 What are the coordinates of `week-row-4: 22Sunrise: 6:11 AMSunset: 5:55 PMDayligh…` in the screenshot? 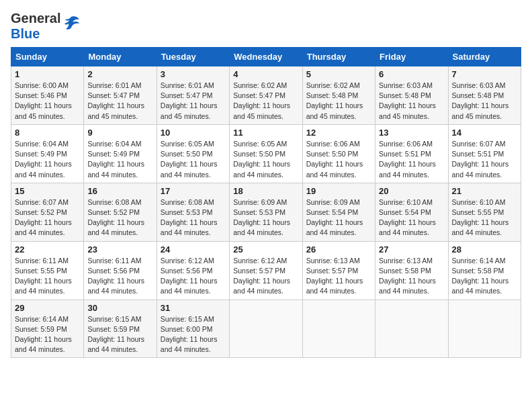 It's located at (266, 270).